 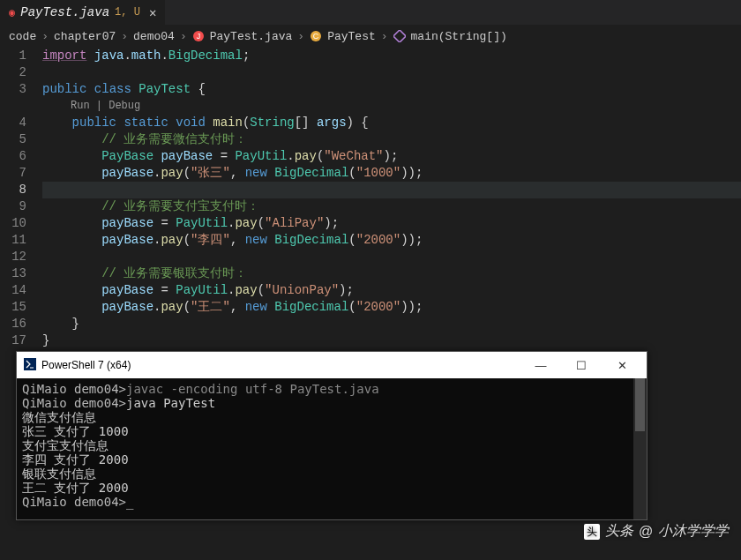 I want to click on code-line: // 业务需要支付宝支付时：, so click(x=392, y=206).